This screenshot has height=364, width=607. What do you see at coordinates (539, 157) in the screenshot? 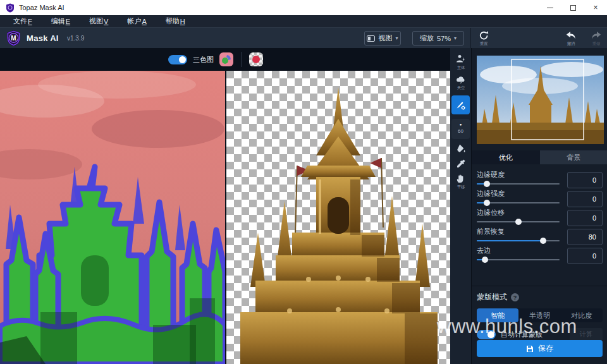
I see `panel-tabs: 优化 背景` at bounding box center [539, 157].